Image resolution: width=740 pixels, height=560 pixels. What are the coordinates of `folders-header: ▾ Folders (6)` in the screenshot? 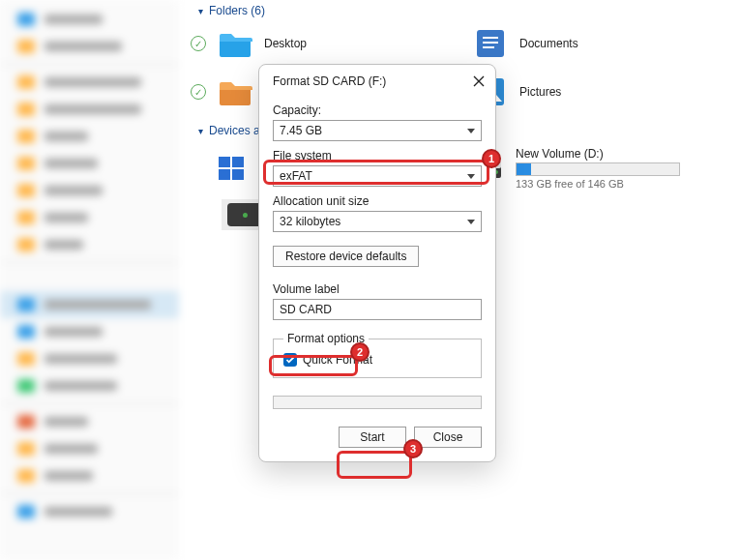 It's located at (459, 11).